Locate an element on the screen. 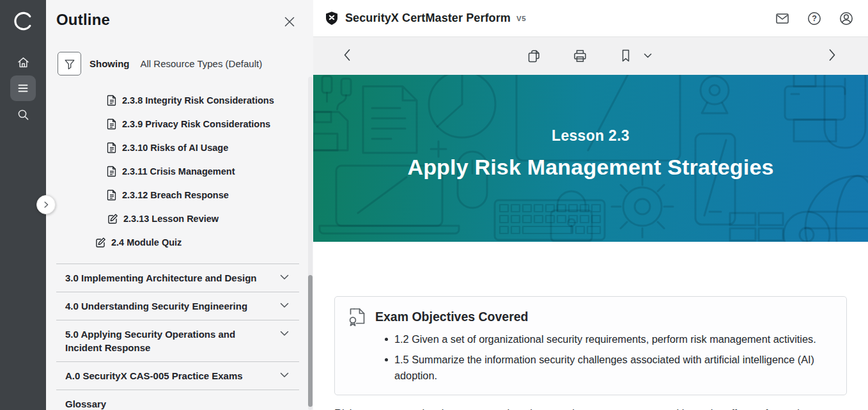 The width and height of the screenshot is (868, 410). outline-item-label: 2.3.12 Breach Response is located at coordinates (175, 195).